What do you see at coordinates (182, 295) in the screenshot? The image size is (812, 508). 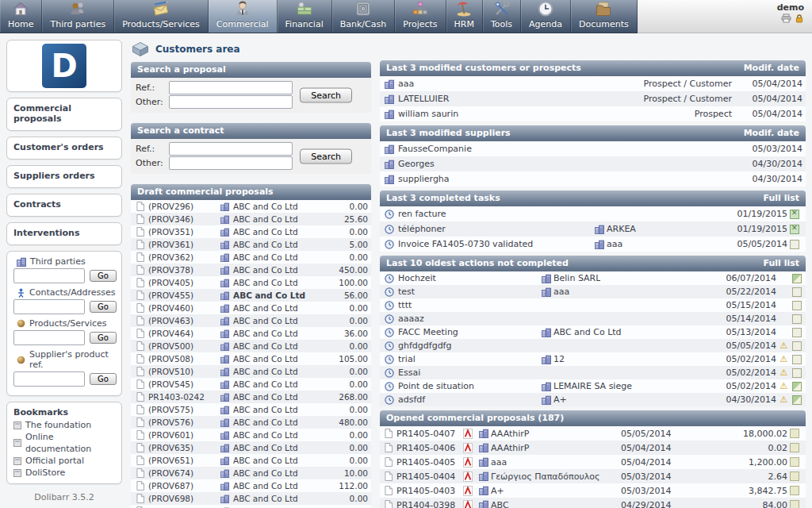 I see `proposal-ref-link: (PROV455)` at bounding box center [182, 295].